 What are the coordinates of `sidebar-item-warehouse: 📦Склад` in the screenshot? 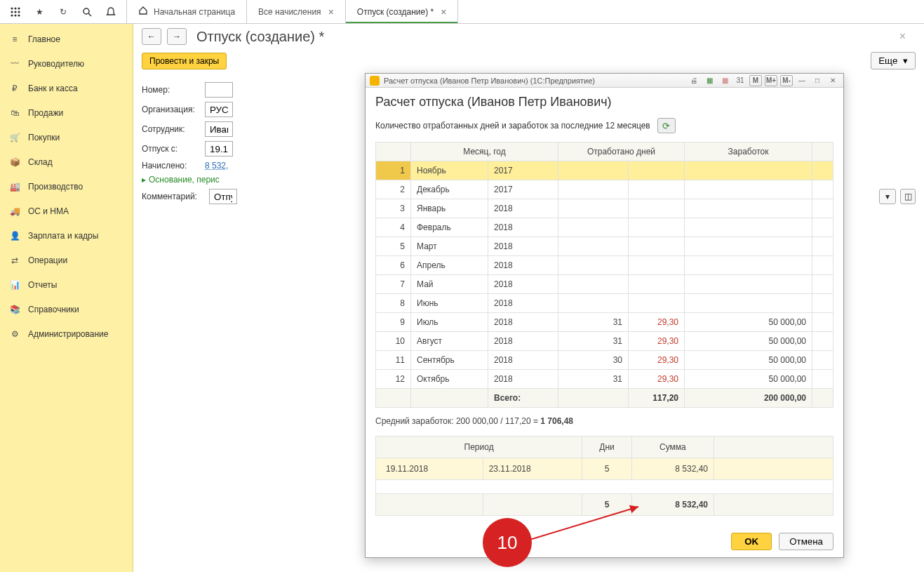 It's located at (66, 161).